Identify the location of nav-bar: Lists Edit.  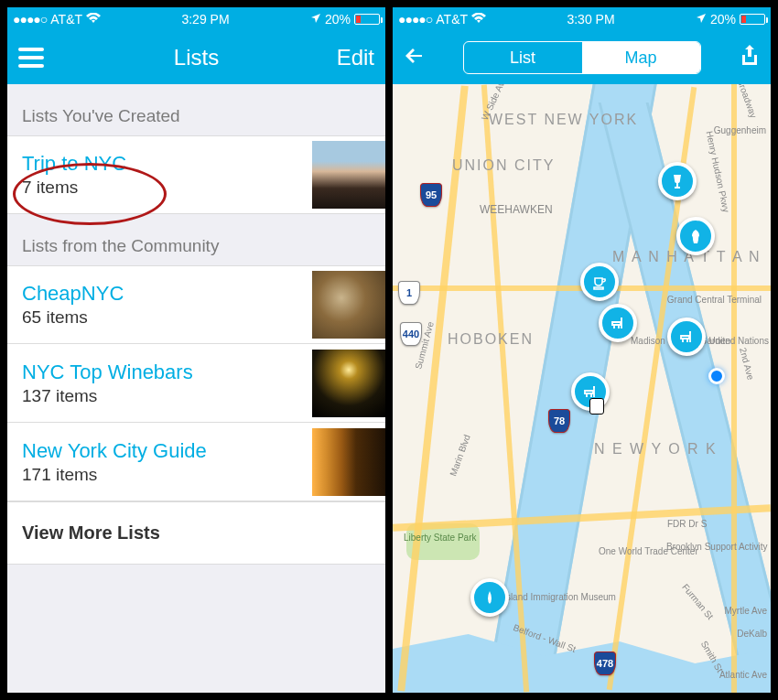
(196, 58).